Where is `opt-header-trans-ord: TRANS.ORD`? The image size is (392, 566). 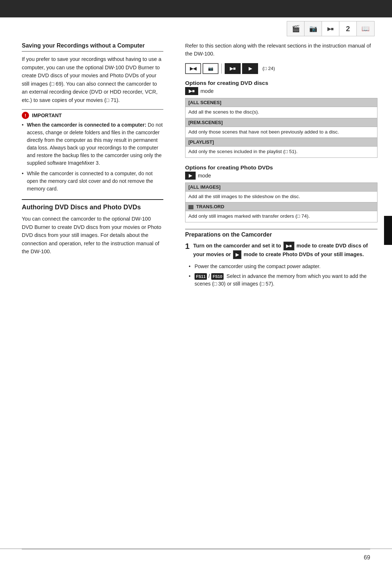 opt-header-trans-ord: TRANS.ORD is located at coordinates (282, 207).